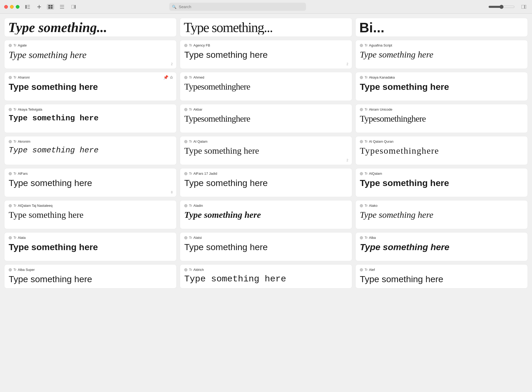 This screenshot has height=392, width=532. Describe the element at coordinates (266, 151) in the screenshot. I see `font-card: Tr Al Qalam Type something here 2` at that location.